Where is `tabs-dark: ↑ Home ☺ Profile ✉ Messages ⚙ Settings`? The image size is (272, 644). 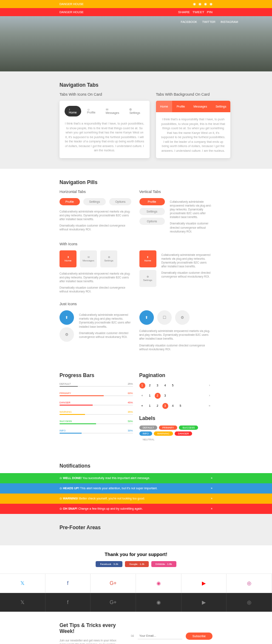
tabs-dark: ↑ Home ☺ Profile ✉ Messages ⚙ Settings is located at coordinates (105, 111).